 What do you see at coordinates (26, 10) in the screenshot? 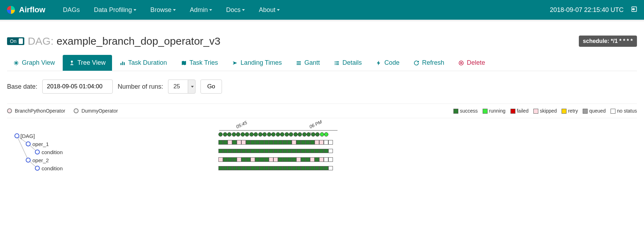
I see `brand: Airflow` at bounding box center [26, 10].